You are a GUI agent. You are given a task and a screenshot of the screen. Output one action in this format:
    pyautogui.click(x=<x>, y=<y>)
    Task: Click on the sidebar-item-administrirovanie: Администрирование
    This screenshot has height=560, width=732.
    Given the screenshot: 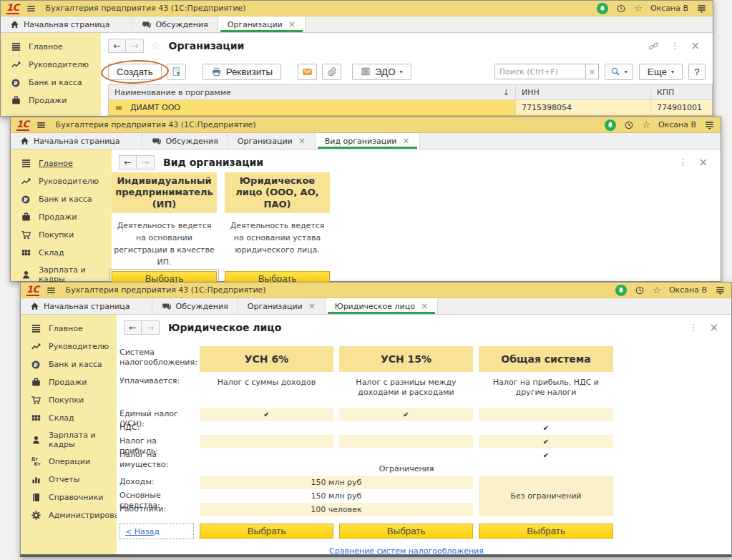 What is the action you would take?
    pyautogui.click(x=69, y=515)
    